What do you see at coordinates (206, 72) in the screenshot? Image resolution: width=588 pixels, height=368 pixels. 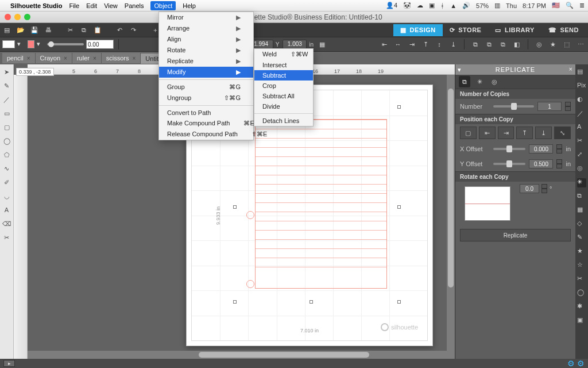 I see `modify-item: Modify▶` at bounding box center [206, 72].